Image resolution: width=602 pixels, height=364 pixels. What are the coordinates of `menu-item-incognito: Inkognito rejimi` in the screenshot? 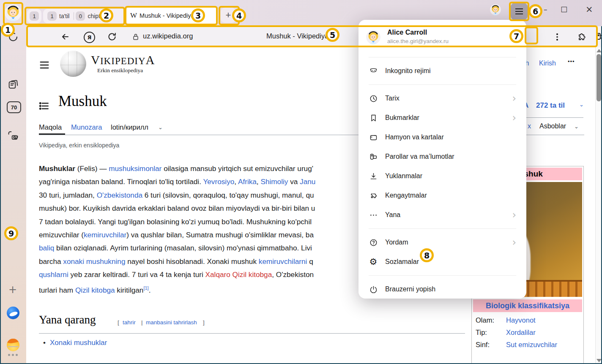 It's located at (442, 71).